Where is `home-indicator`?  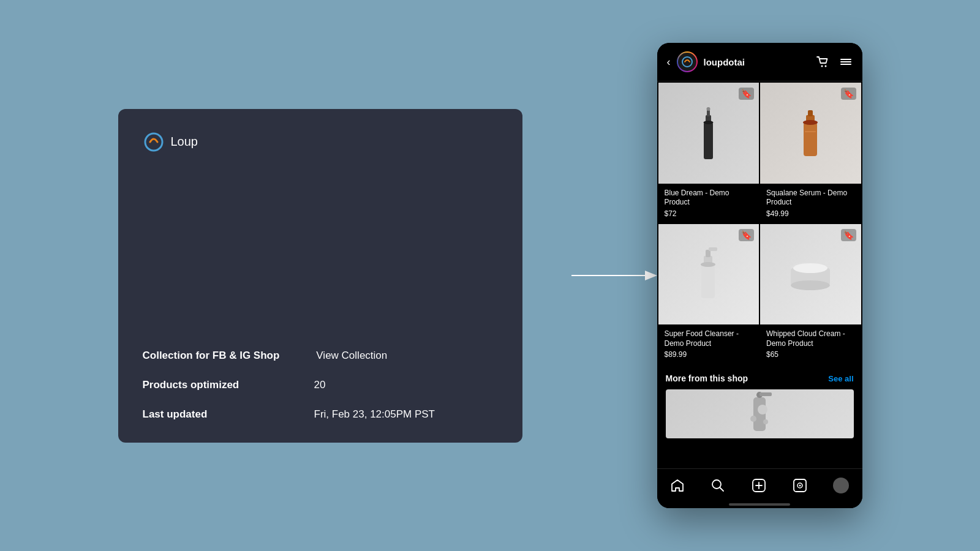
home-indicator is located at coordinates (760, 504).